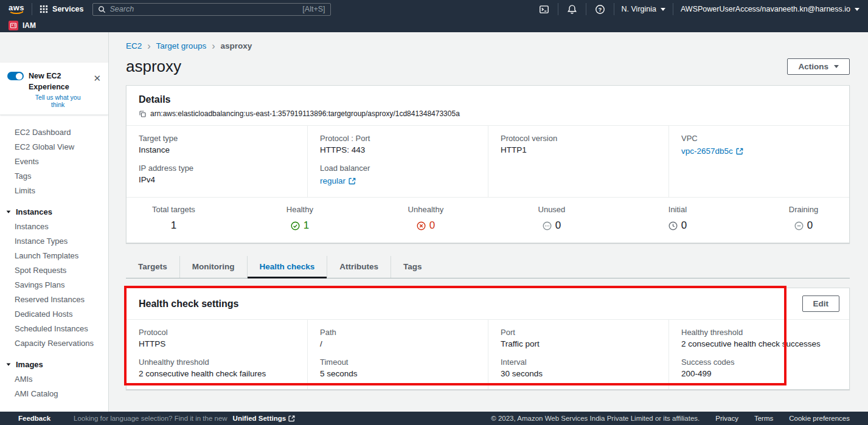 The image size is (868, 425). What do you see at coordinates (572, 10) in the screenshot?
I see `notifications-button` at bounding box center [572, 10].